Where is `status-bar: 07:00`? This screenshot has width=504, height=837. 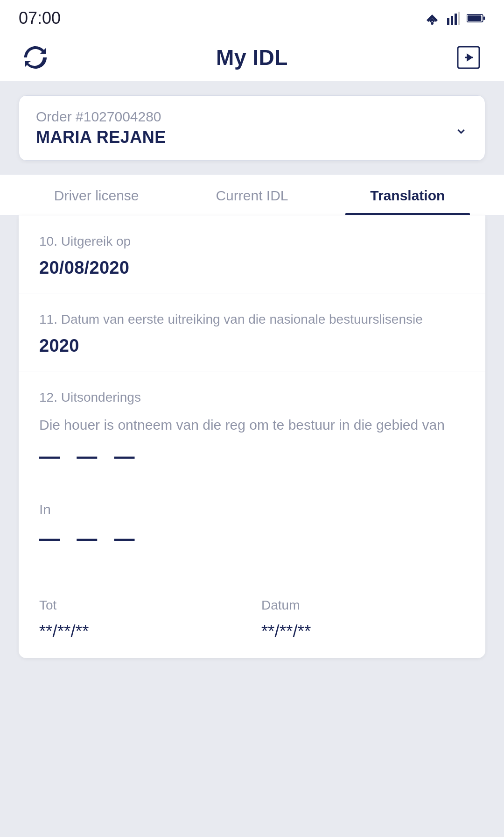
status-bar: 07:00 is located at coordinates (252, 17).